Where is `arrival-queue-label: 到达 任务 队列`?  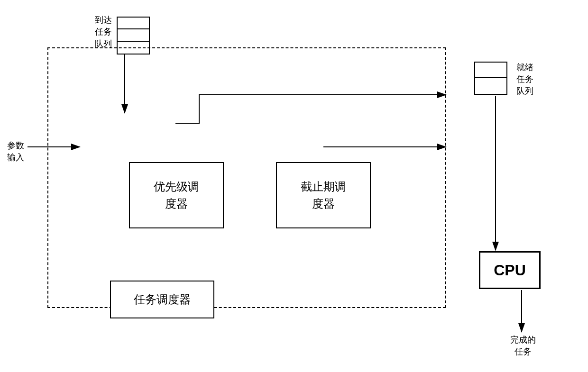
arrival-queue-label: 到达 任务 队列 is located at coordinates (103, 32).